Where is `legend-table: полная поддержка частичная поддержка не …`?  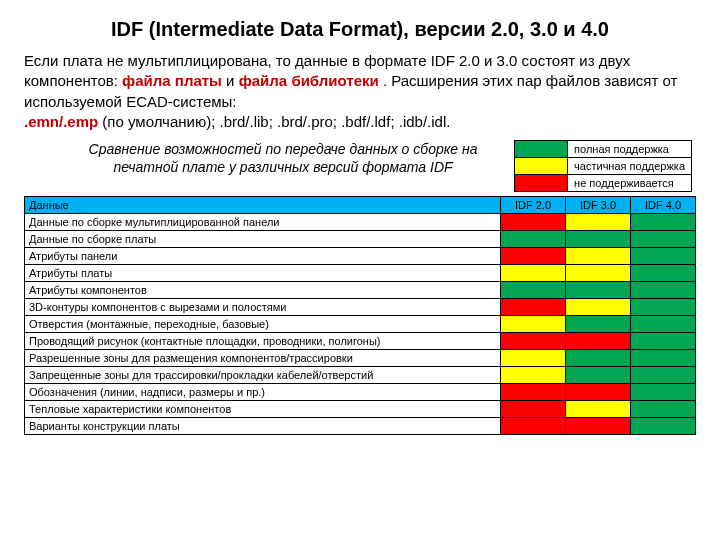 legend-table: полная поддержка частичная поддержка не … is located at coordinates (603, 166).